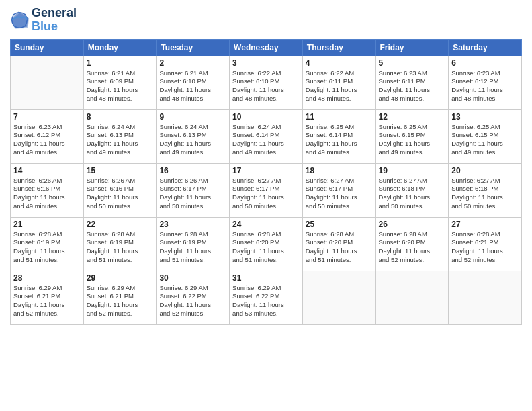 This screenshot has width=532, height=411. What do you see at coordinates (266, 244) in the screenshot?
I see `calendar-cell: 24Sunrise: 6:28 AMSunset: 6:20 PMDayligh…` at bounding box center [266, 244].